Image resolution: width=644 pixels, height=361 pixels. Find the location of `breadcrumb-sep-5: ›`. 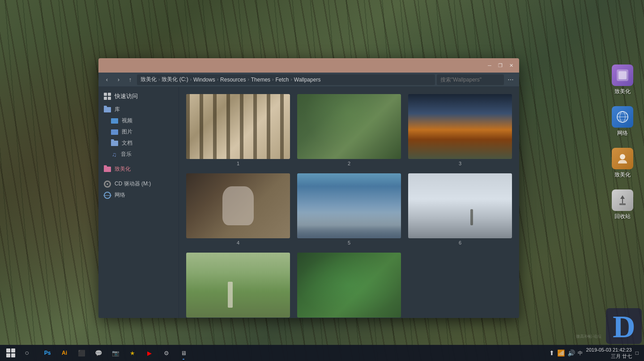

breadcrumb-sep-5: › is located at coordinates (273, 80).